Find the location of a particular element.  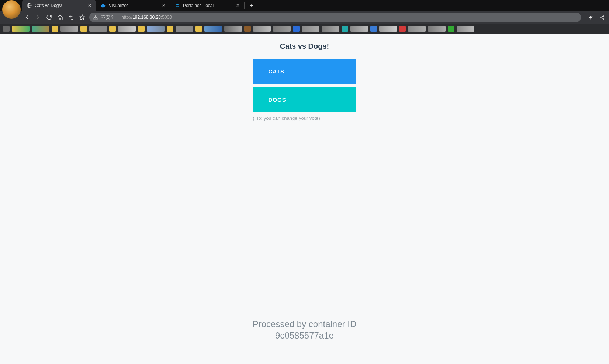

new-tab-button: + is located at coordinates (252, 6).